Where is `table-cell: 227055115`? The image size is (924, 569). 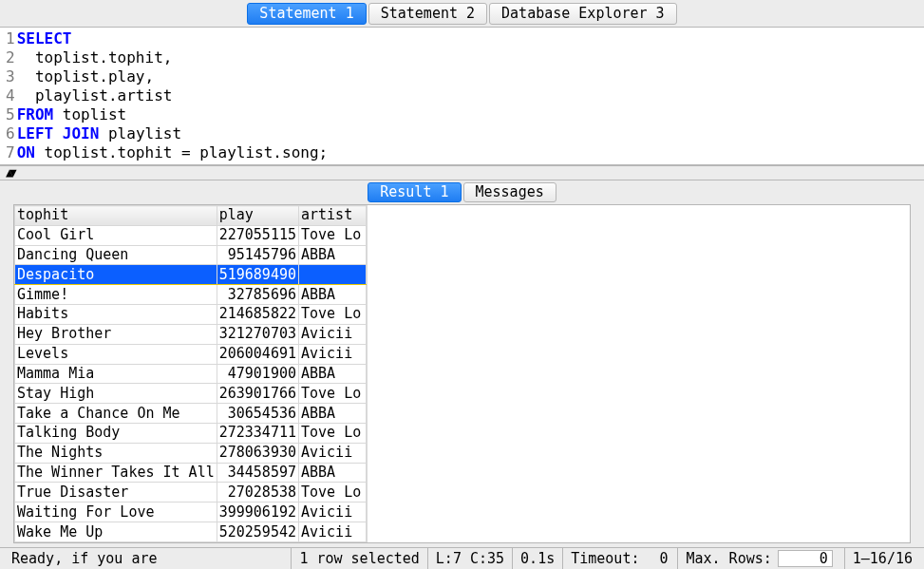
table-cell: 227055115 is located at coordinates (257, 236).